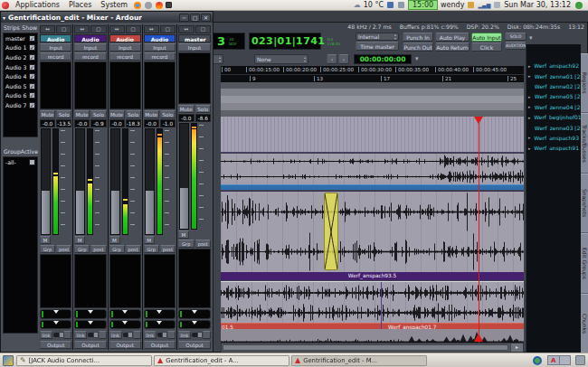  What do you see at coordinates (38, 5) in the screenshot?
I see `menu-applications: Applications` at bounding box center [38, 5].